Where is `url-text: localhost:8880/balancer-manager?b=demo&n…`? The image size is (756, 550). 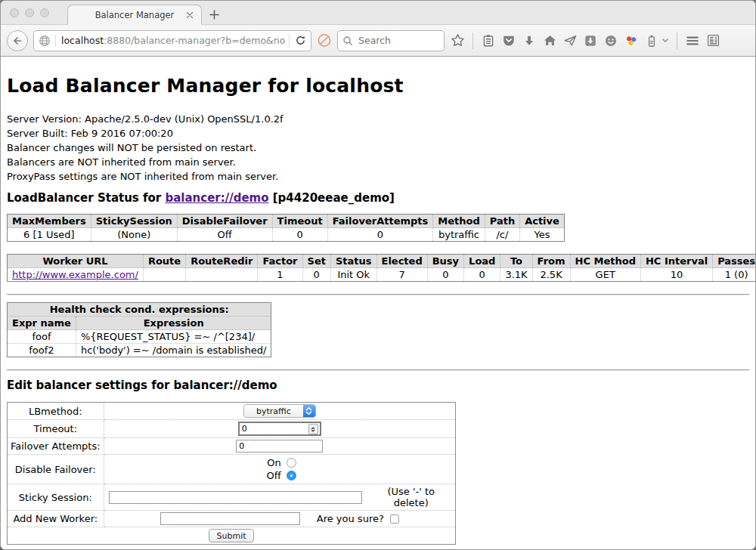 url-text: localhost:8880/balancer-manager?b=demo&n… is located at coordinates (174, 41).